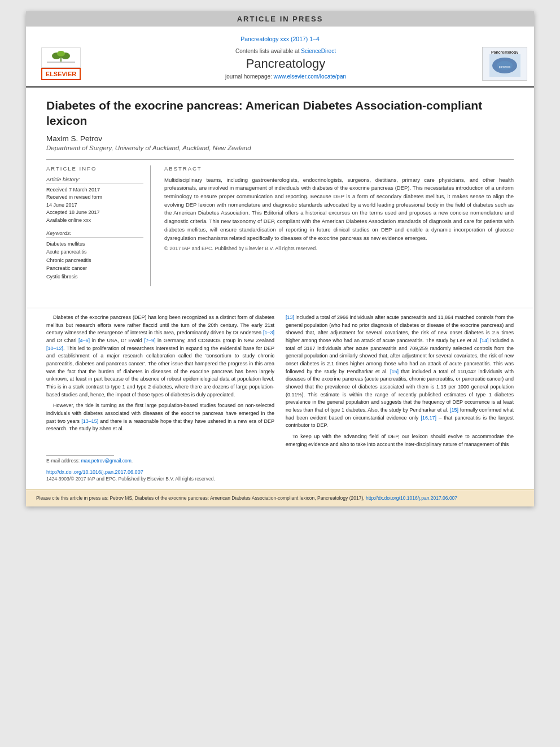 The width and height of the screenshot is (560, 747). I want to click on aip-banner: ARTICLE IN PRESS, so click(280, 19).